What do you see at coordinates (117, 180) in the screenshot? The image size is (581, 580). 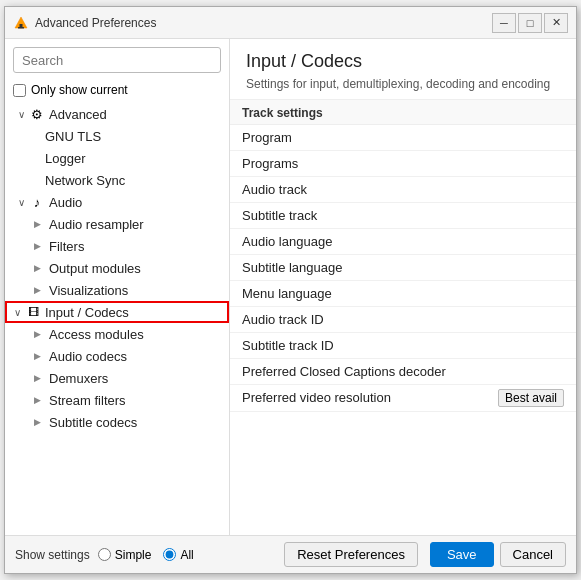 I see `tree-item-network-sync: Network Sync` at bounding box center [117, 180].